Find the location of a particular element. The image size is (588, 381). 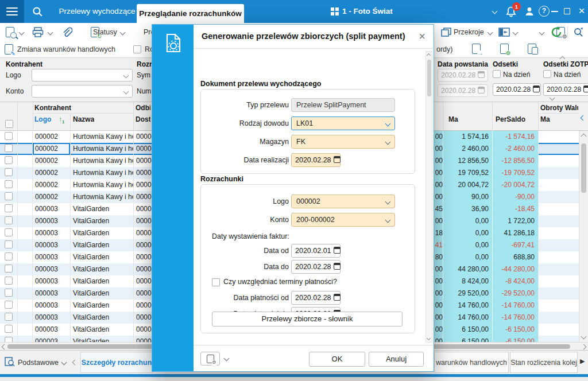

header-col-logo: Logo is located at coordinates (42, 119).